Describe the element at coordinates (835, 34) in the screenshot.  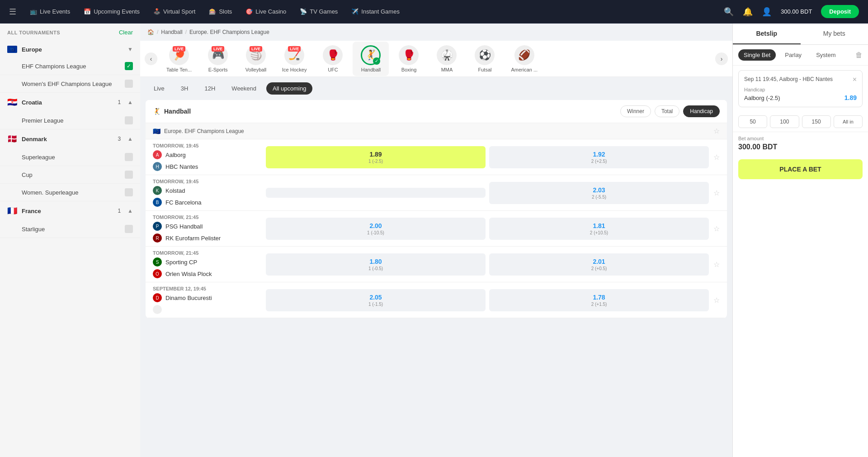
I see `tab-my-bets: My bets` at that location.